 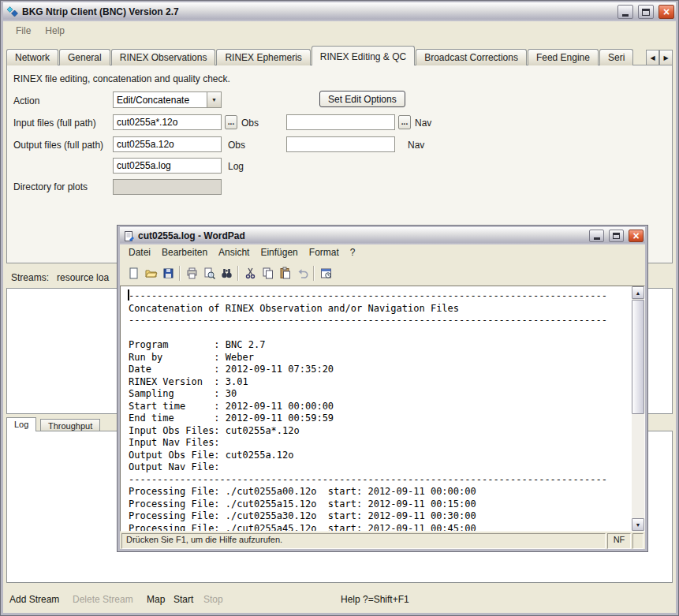 I want to click on print-button, so click(x=192, y=273).